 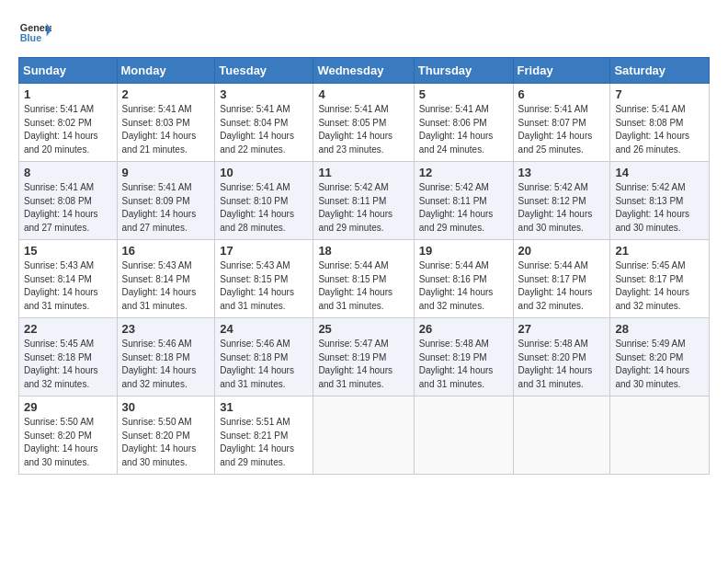 I want to click on day-info: Sunrise: 5:41 AMSunset: 8:06 PMDaylight:…, so click(x=463, y=130).